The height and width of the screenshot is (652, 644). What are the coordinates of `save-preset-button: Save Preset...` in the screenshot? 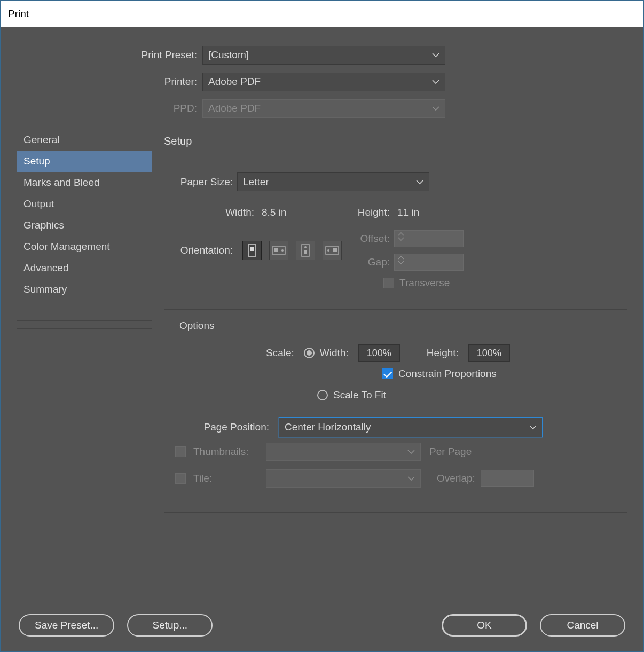 It's located at (66, 625).